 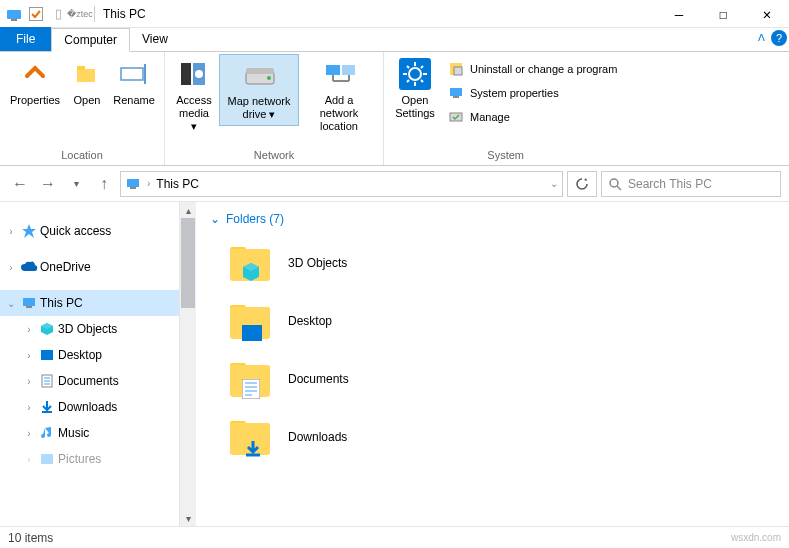 What do you see at coordinates (318, 263) in the screenshot?
I see `folder-label: 3D Objects` at bounding box center [318, 263].